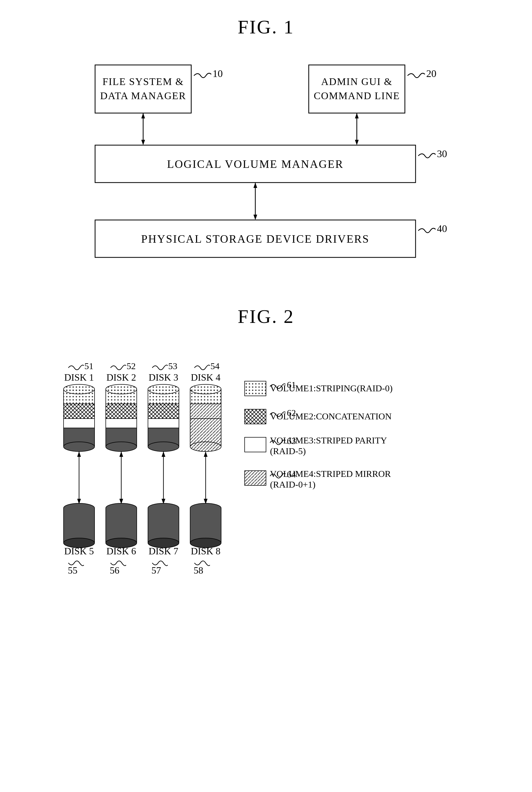 This screenshot has width=532, height=792. I want to click on svg-text:PHYSICAL STORAGE DEVICE DRIVER: PHYSICAL STORAGE DEVICE DRIVERS, so click(255, 239).